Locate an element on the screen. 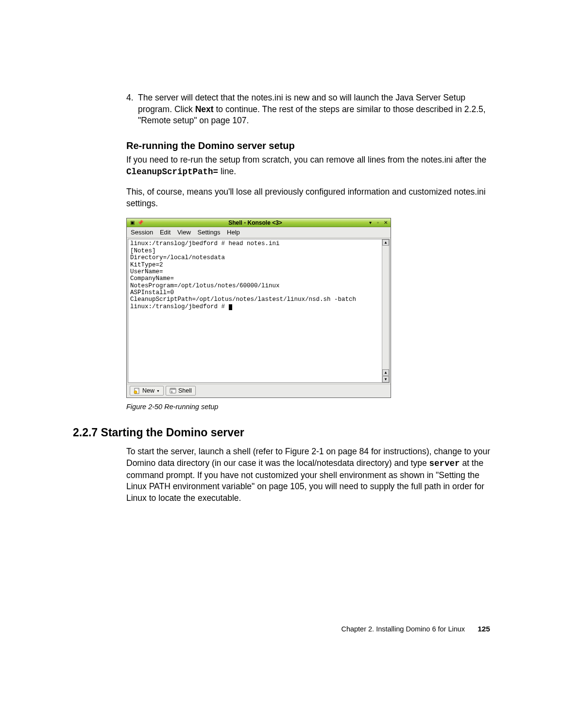 Image resolution: width=563 pixels, height=728 pixels. maximize-icon: ▫ is located at coordinates (378, 223).